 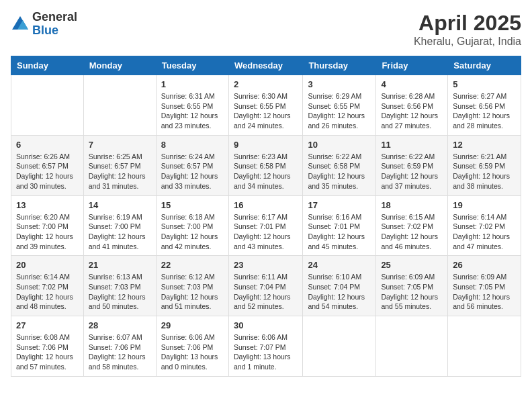 I want to click on location-title: Kheralu, Gujarat, India, so click(x=468, y=42).